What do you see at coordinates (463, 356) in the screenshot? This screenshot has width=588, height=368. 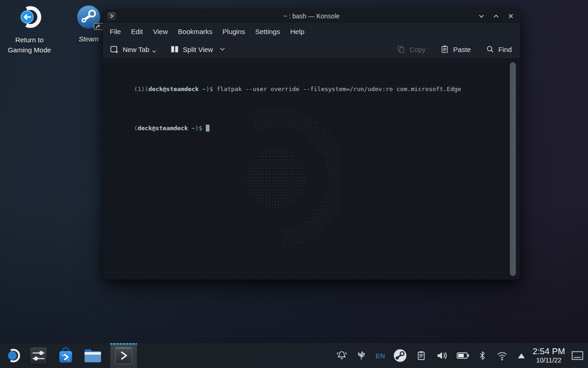 I see `battery-icon` at bounding box center [463, 356].